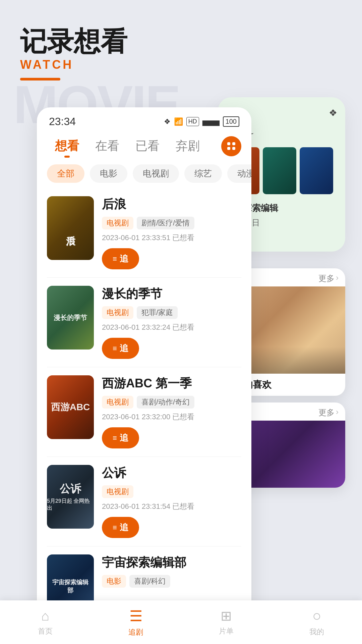  I want to click on track-button-1: ≡ 追, so click(121, 259).